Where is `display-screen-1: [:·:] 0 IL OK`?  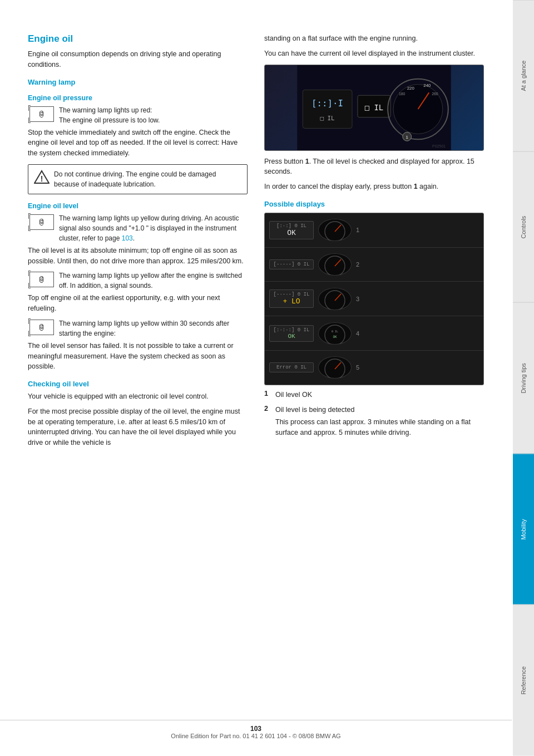 display-screen-1: [:·:] 0 IL OK is located at coordinates (291, 230).